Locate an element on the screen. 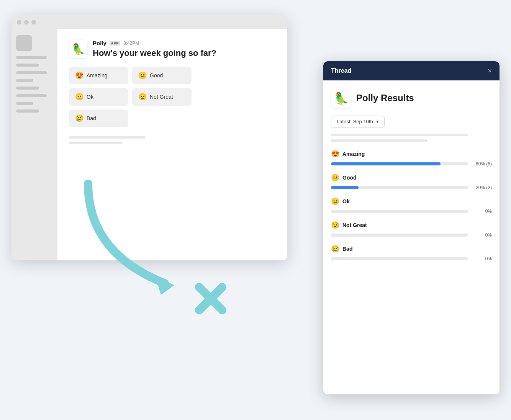 The width and height of the screenshot is (511, 420). option-not-great: 😟 Not Great is located at coordinates (162, 97).